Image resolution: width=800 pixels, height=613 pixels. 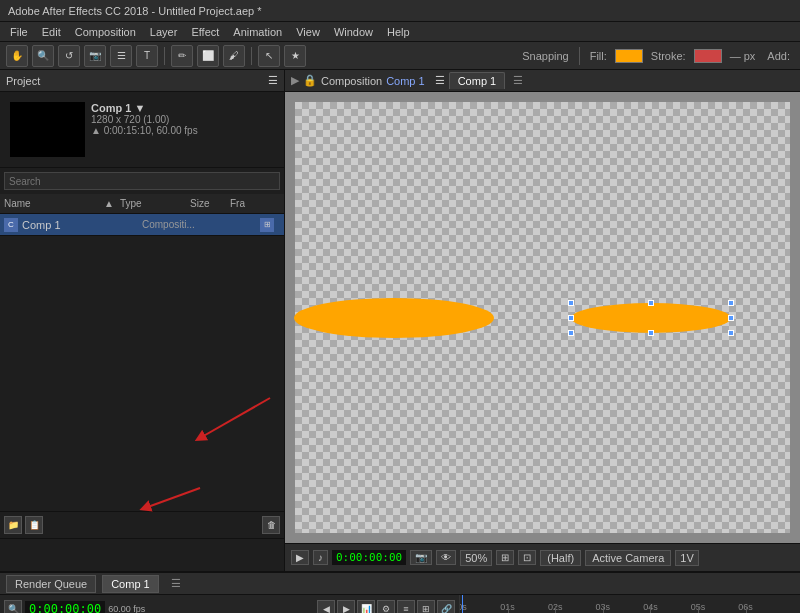 I want to click on handle-br, so click(x=731, y=333).